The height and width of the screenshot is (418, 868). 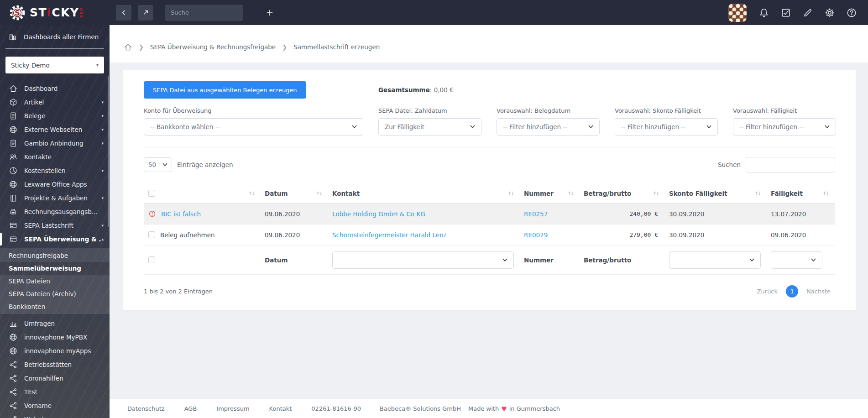 What do you see at coordinates (55, 406) in the screenshot?
I see `sidebar-item: Vorname` at bounding box center [55, 406].